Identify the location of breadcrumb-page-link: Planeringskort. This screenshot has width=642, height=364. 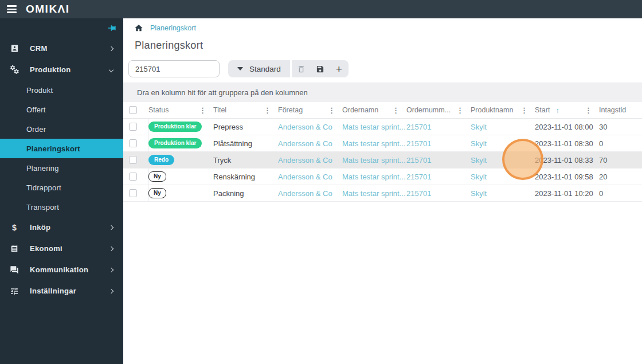
(173, 28).